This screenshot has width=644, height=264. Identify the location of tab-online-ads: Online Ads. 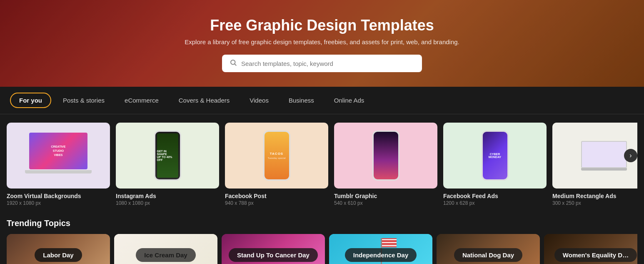
(349, 100).